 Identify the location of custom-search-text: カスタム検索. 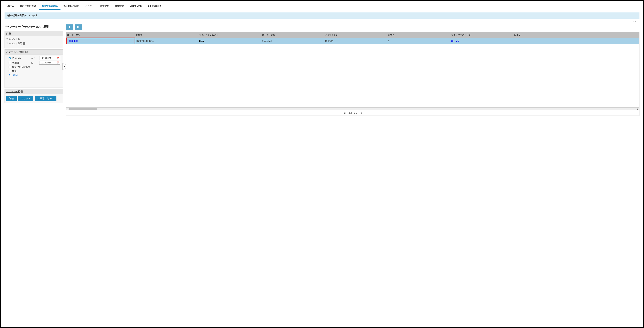
(13, 92).